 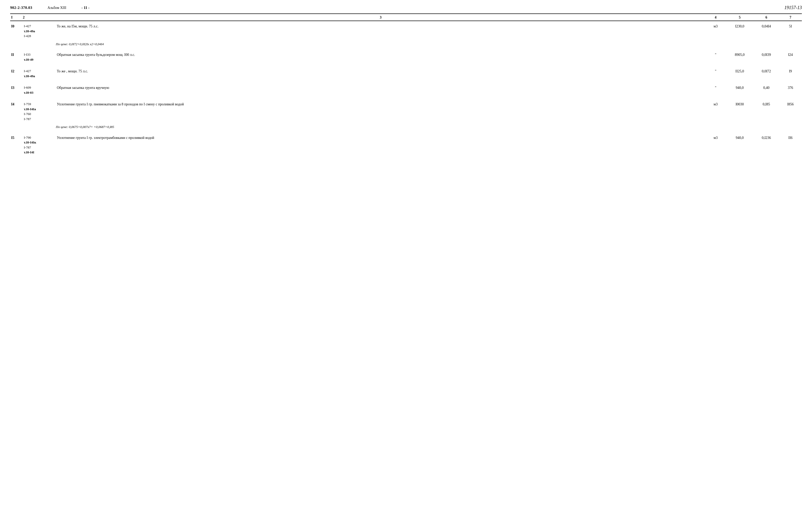 What do you see at coordinates (17, 138) in the screenshot?
I see `row-id: I5` at bounding box center [17, 138].